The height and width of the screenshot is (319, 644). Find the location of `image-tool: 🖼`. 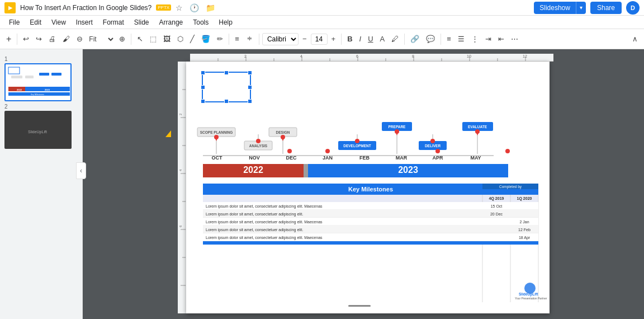

image-tool: 🖼 is located at coordinates (167, 39).